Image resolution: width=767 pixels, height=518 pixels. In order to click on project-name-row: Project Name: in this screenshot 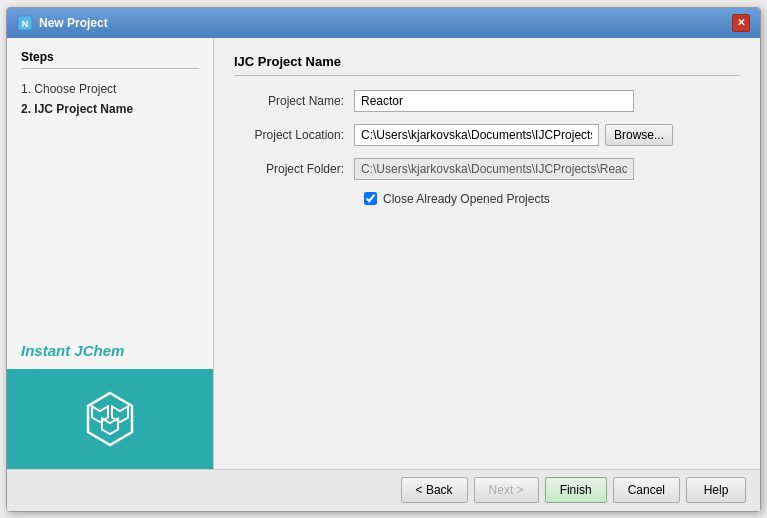, I will do `click(487, 101)`.